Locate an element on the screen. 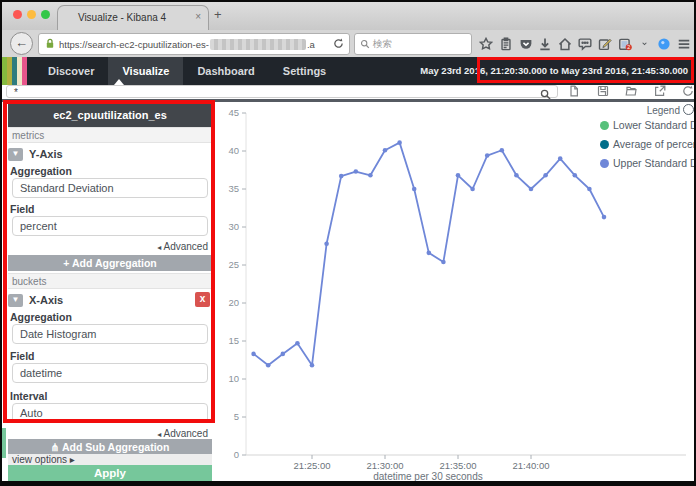 The width and height of the screenshot is (696, 486). browser-toolbar: 2 is located at coordinates (585, 44).